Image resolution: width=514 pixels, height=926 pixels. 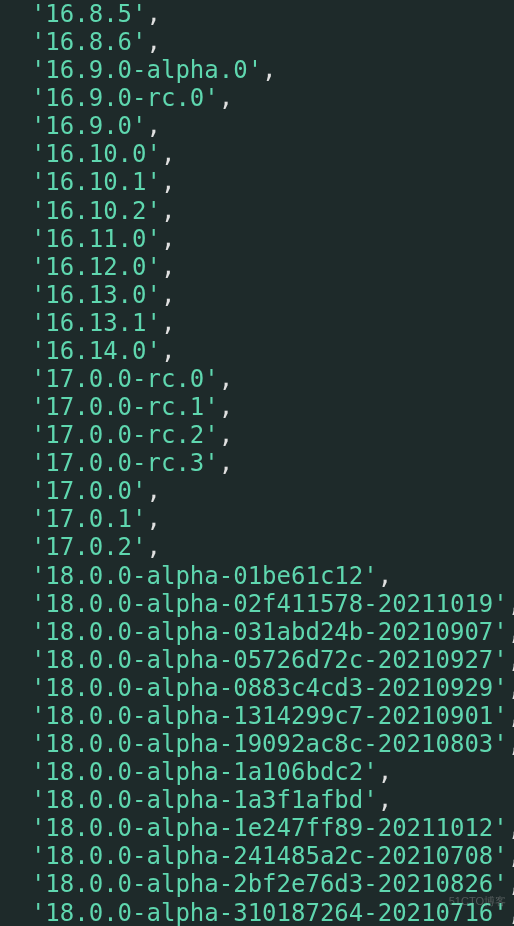 What do you see at coordinates (125, 435) in the screenshot?
I see `version-string: '17.0.0-rc.2'` at bounding box center [125, 435].